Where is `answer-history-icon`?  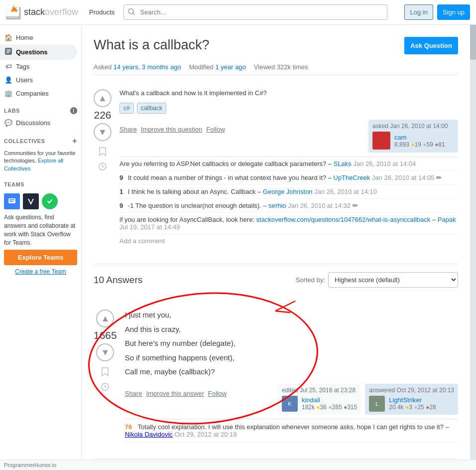
answer-history-icon is located at coordinates (105, 387).